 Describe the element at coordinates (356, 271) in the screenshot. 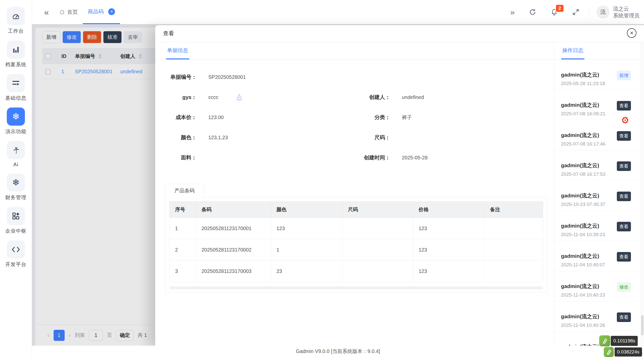

I see `barcode-row: 3 202505281123170003 23 123` at that location.